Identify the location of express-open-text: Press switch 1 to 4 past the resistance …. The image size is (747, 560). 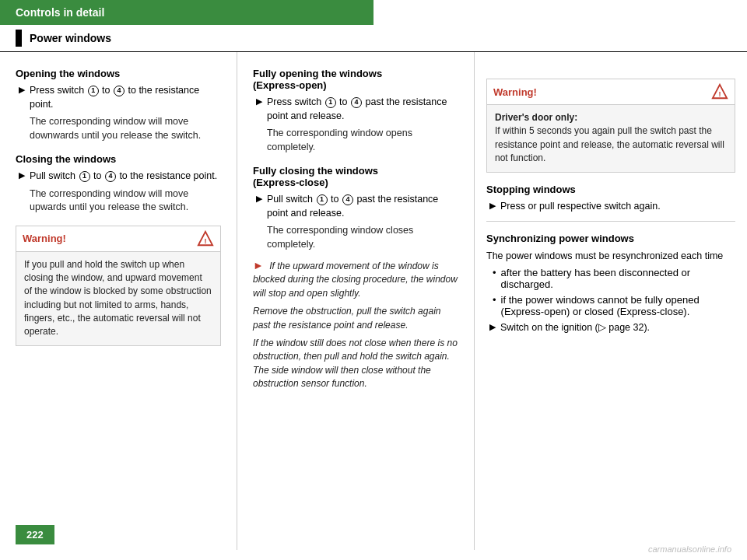
(363, 109).